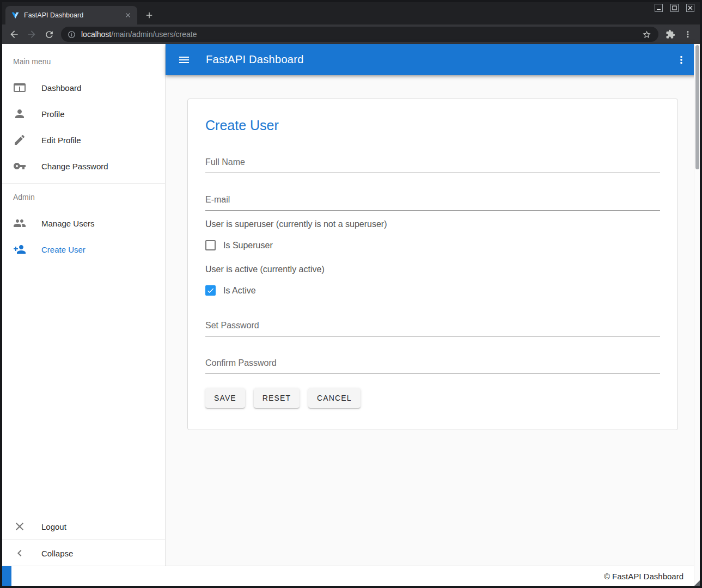 The width and height of the screenshot is (702, 588). I want to click on appbar-kebab-menu-icon, so click(681, 60).